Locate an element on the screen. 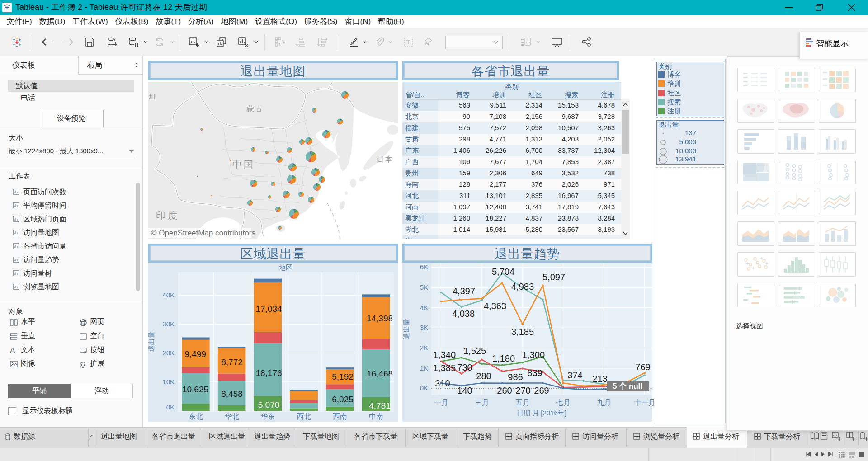 This screenshot has width=868, height=461. svg-text: 十一月 is located at coordinates (645, 402).